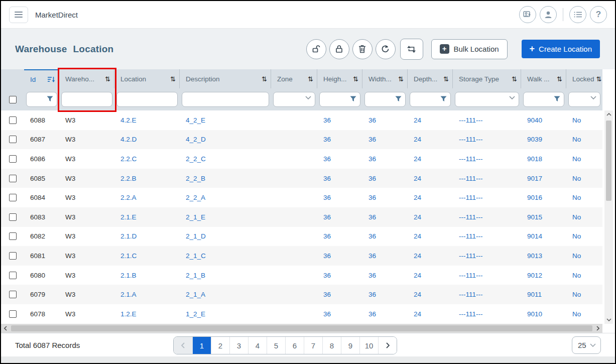 This screenshot has height=364, width=616. I want to click on vertical-scrollbar, so click(608, 217).